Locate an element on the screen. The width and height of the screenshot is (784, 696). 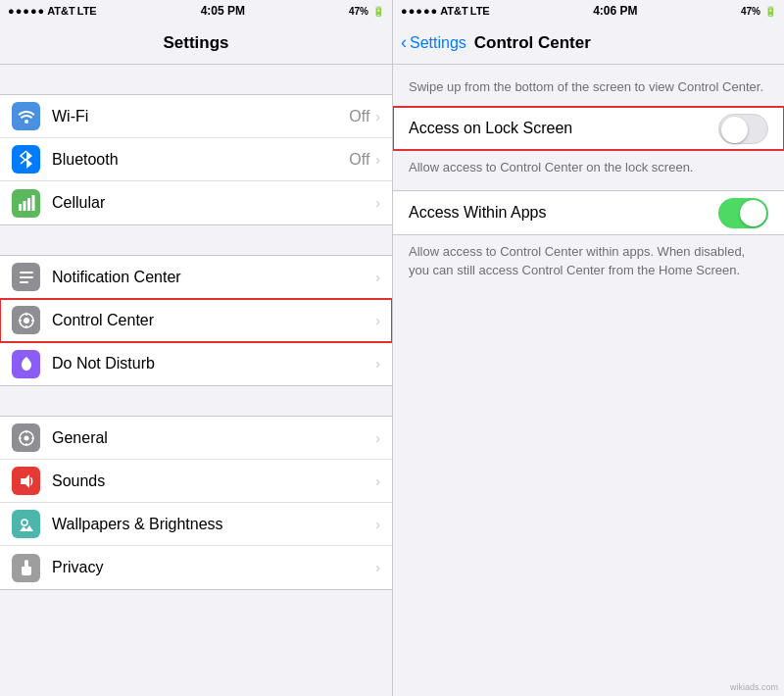
control-center-label: Control Center is located at coordinates (214, 321).